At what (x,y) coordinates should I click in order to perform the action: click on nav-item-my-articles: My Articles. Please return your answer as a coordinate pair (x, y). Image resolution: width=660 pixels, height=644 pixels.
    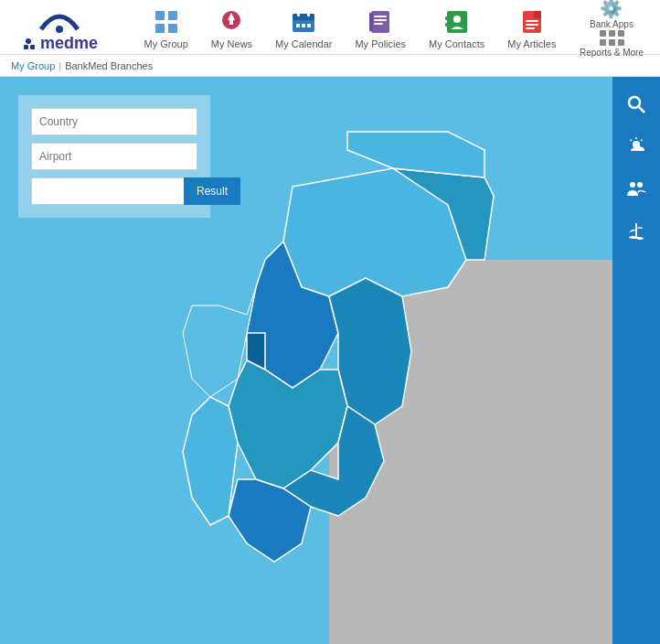
    Looking at the image, I should click on (532, 27).